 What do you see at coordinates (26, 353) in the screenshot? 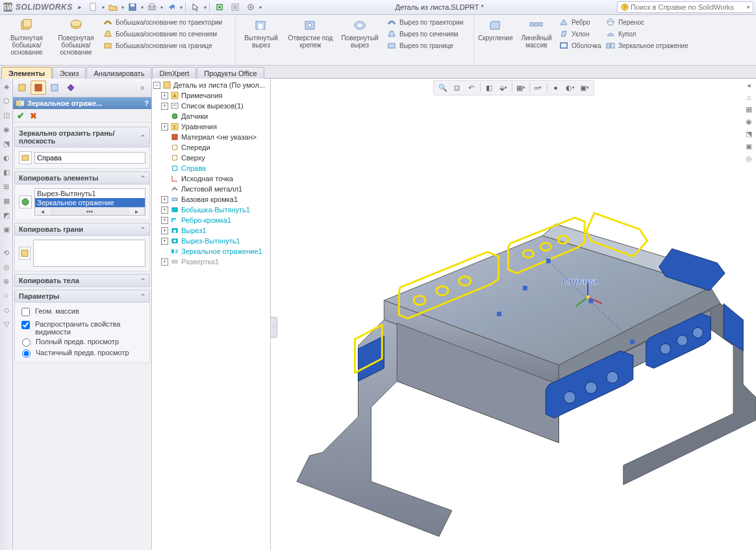
I see `partial-preview-radio` at bounding box center [26, 353].